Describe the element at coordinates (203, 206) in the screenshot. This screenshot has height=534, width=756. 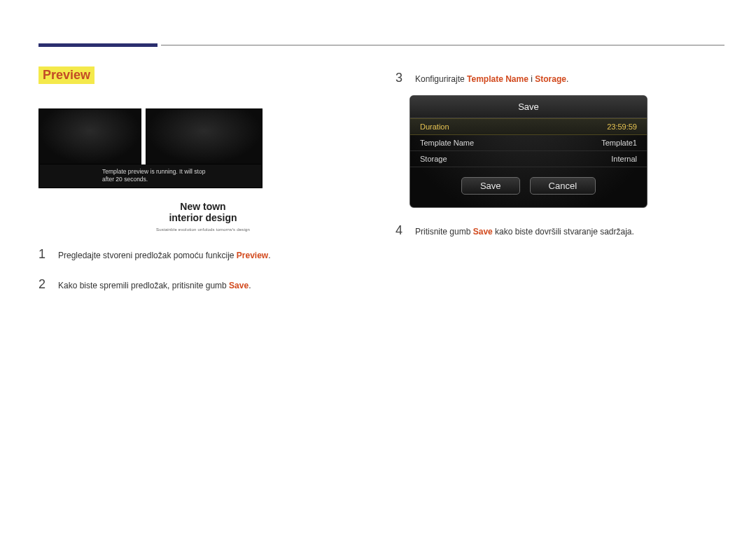
I see `caption-line1: New town` at that location.